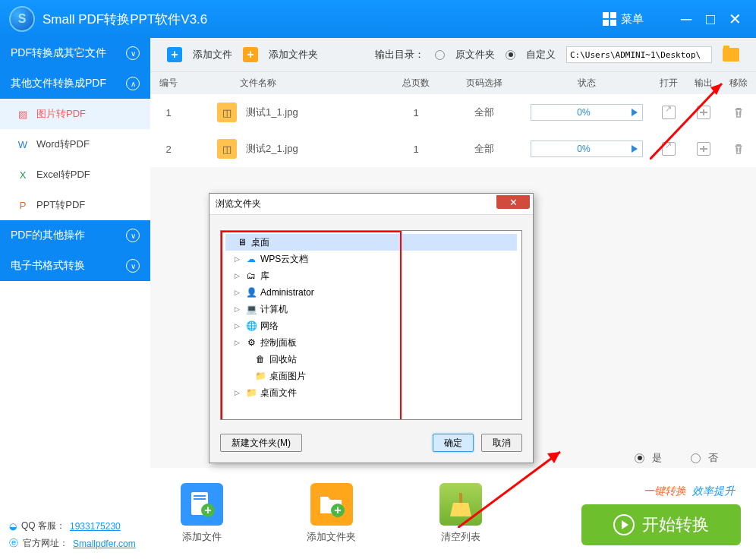  Describe the element at coordinates (376, 292) in the screenshot. I see `tree-node-admin: ▷👤Administrator` at that location.